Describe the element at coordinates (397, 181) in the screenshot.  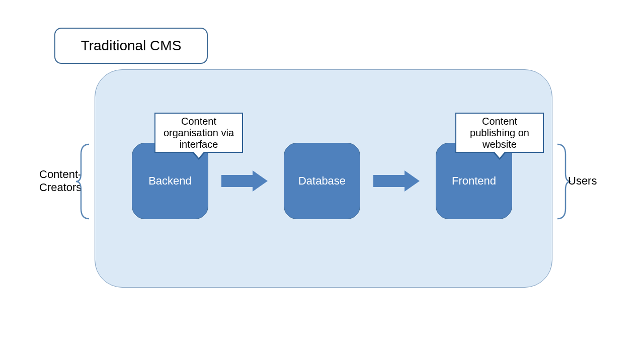
I see `arrow-database-to-frontend-icon` at that location.